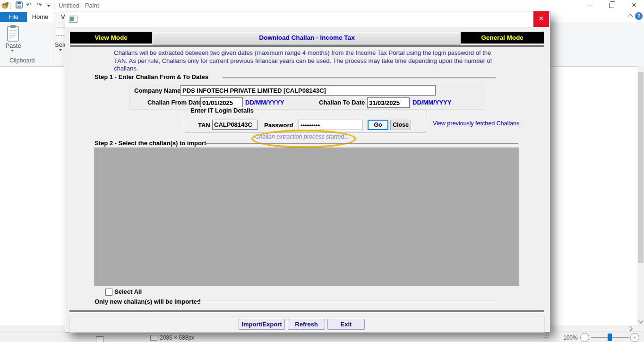  I want to click on zoom-in-button: +, so click(635, 338).